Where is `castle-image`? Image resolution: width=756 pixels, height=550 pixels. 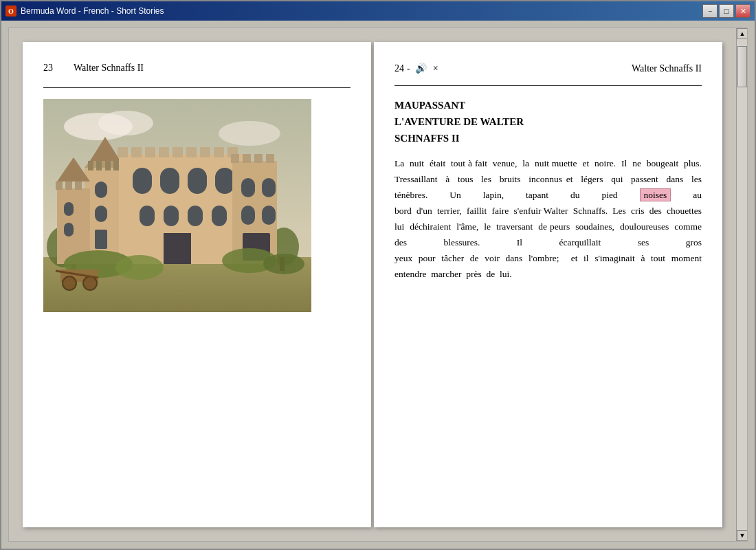 castle-image is located at coordinates (177, 206).